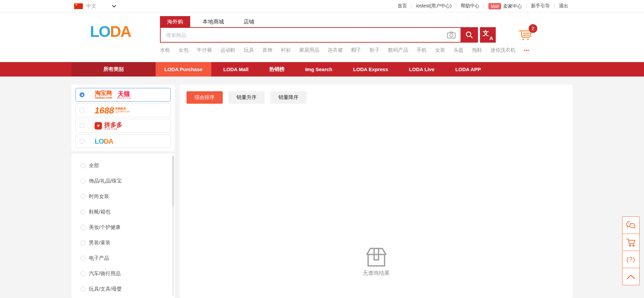  What do you see at coordinates (491, 38) in the screenshot?
I see `translate-icon-latin: A` at bounding box center [491, 38].